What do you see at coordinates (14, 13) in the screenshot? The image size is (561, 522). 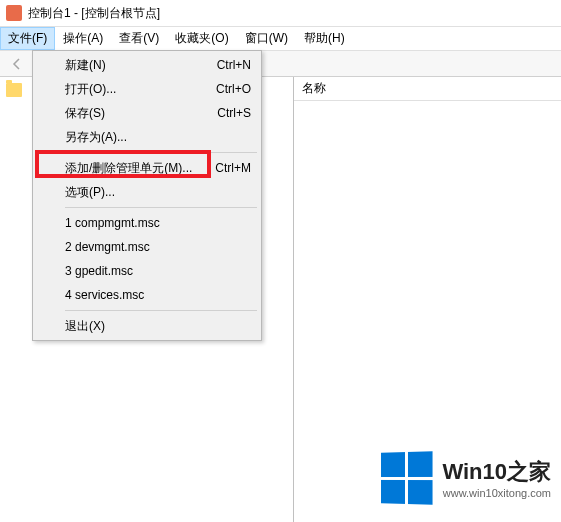 I see `app-icon` at bounding box center [14, 13].